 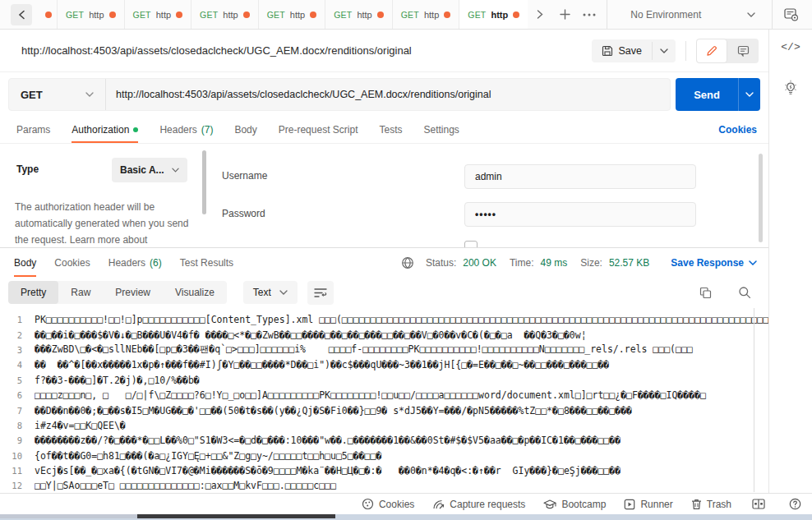 I want to click on time-value: 49 ms, so click(x=554, y=263).